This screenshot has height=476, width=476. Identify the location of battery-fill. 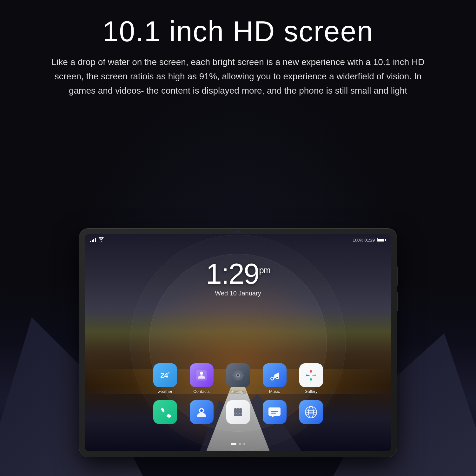
(381, 240).